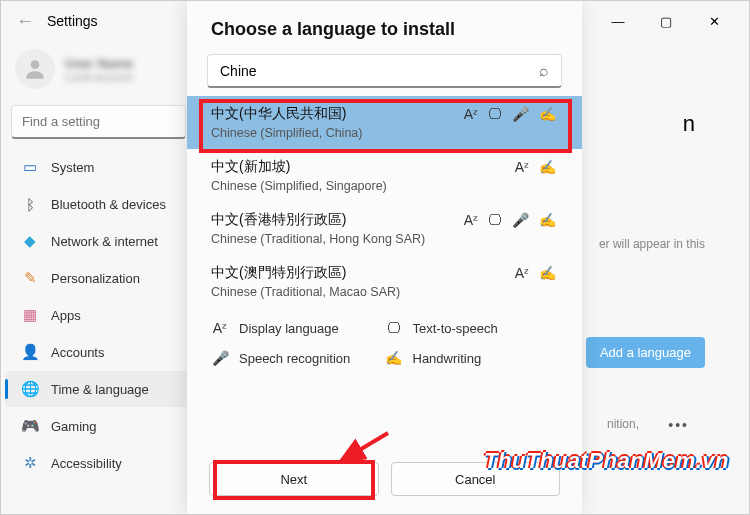 This screenshot has width=750, height=515. What do you see at coordinates (30, 389) in the screenshot?
I see `nav-icon: 🌐` at bounding box center [30, 389].